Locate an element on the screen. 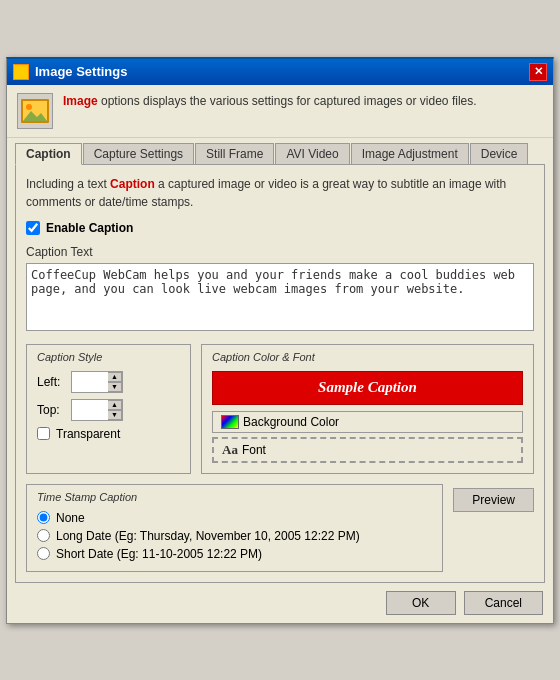 The image size is (560, 680). title-bar-left: Image Settings is located at coordinates (70, 72).